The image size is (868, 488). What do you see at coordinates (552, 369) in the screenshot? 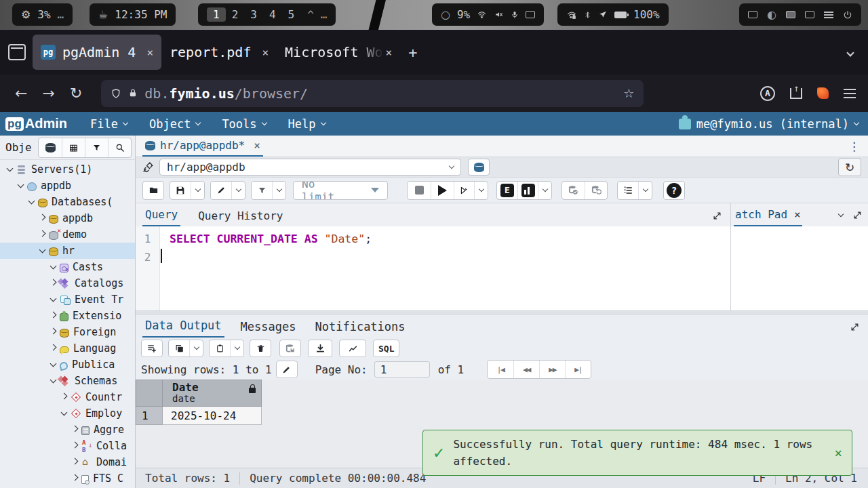
I see `next-page-button: ▶▶` at bounding box center [552, 369].